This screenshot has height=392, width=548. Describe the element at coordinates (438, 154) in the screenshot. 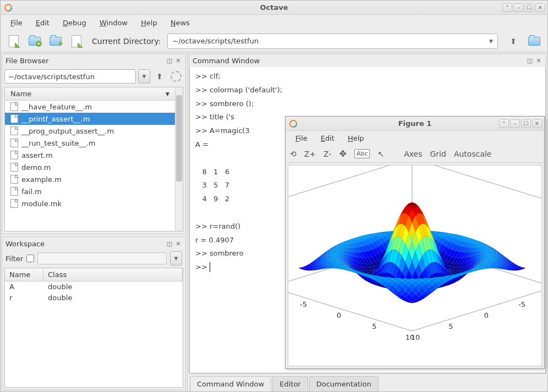

I see `grid-button: Grid` at that location.